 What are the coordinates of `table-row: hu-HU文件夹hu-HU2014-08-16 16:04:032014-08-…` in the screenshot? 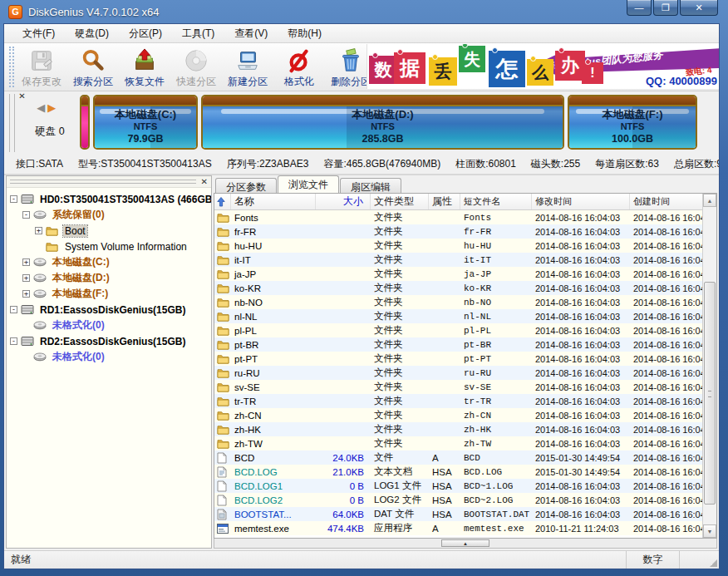 It's located at (459, 246).